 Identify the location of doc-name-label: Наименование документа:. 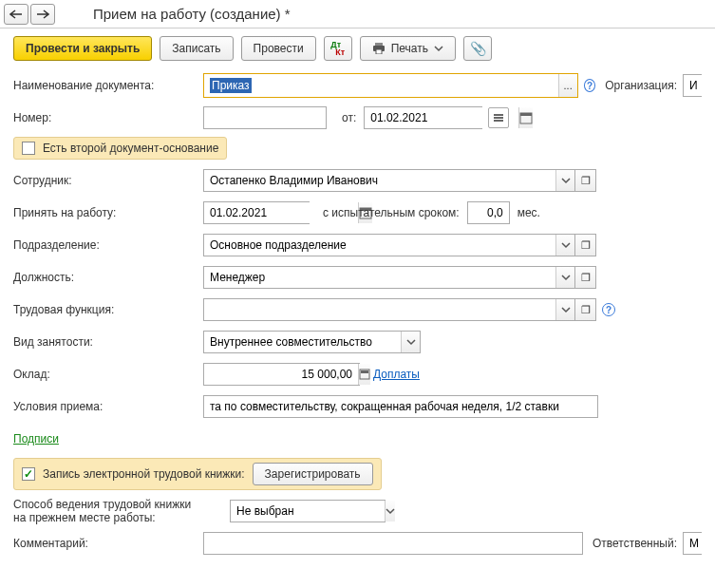
(108, 85).